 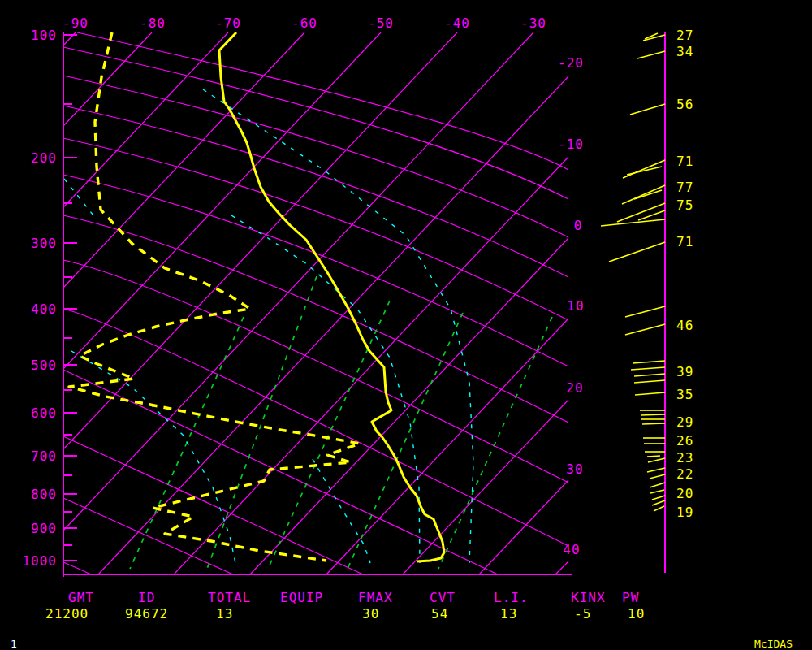 What do you see at coordinates (572, 549) in the screenshot?
I see `svg-text: 40` at bounding box center [572, 549].